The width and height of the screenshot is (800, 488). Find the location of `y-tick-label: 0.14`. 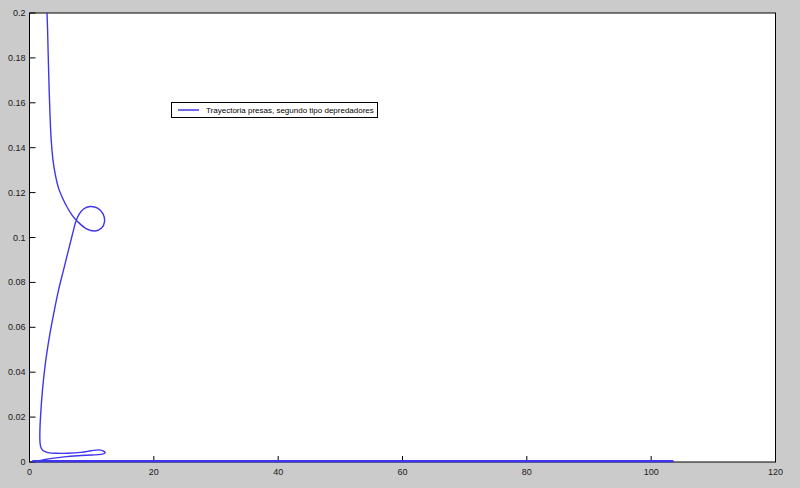

y-tick-label: 0.14 is located at coordinates (17, 148).